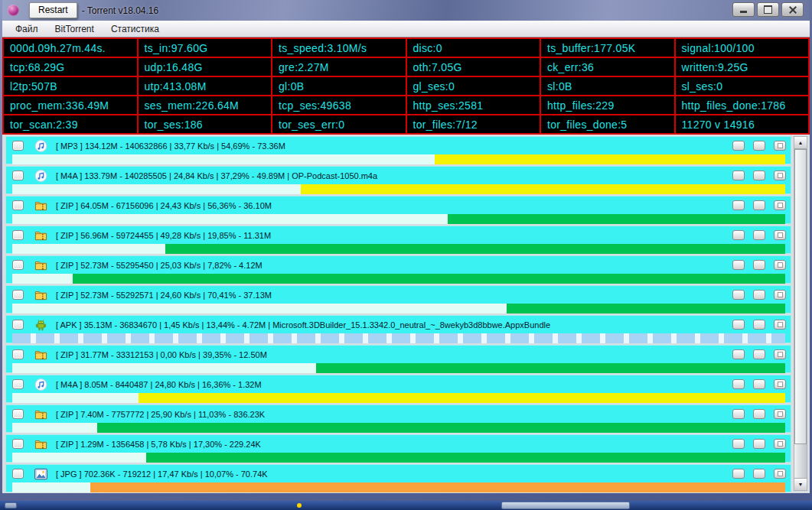 The image size is (812, 510). I want to click on menu-item-1: Файл, so click(27, 29).